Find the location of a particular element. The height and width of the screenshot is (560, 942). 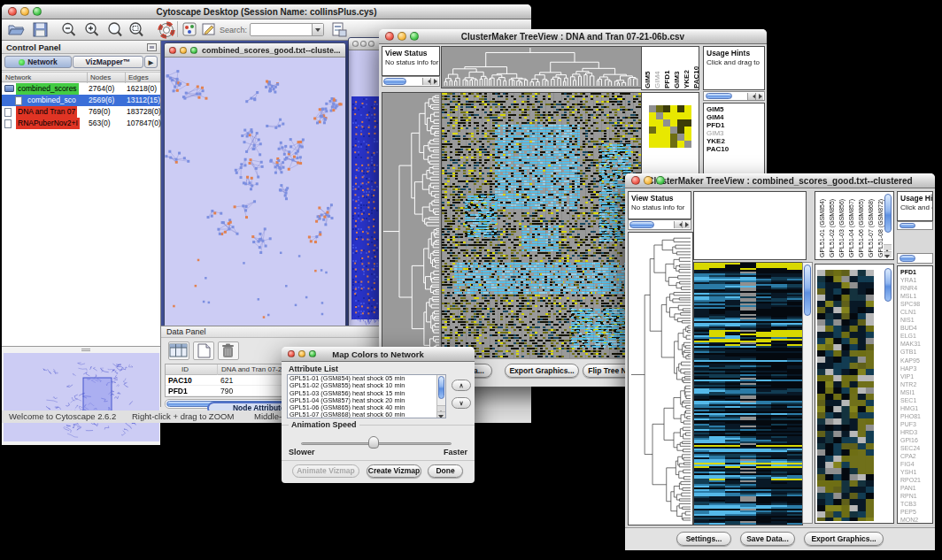

slider-thumb is located at coordinates (374, 442).